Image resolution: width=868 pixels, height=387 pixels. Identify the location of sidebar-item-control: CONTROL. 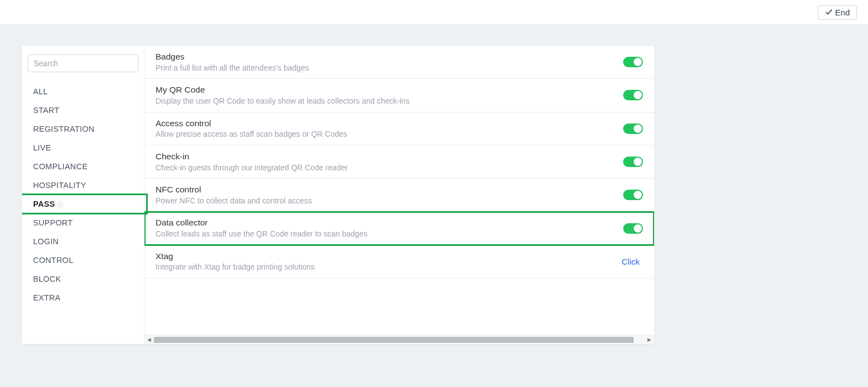
(83, 260).